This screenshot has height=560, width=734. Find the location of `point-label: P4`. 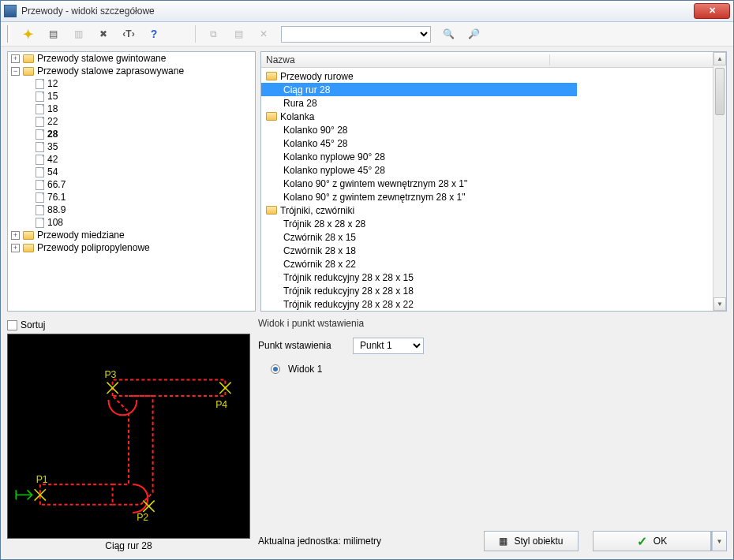

point-label: P4 is located at coordinates (221, 405).